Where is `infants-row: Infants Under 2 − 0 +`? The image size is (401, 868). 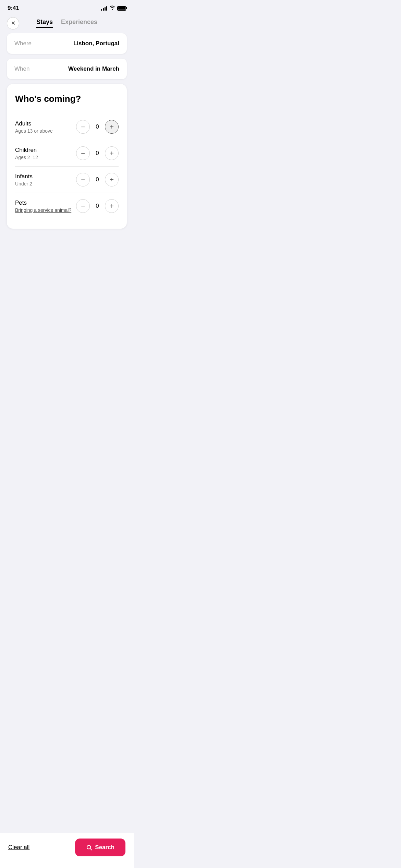 infants-row: Infants Under 2 − 0 + is located at coordinates (67, 180).